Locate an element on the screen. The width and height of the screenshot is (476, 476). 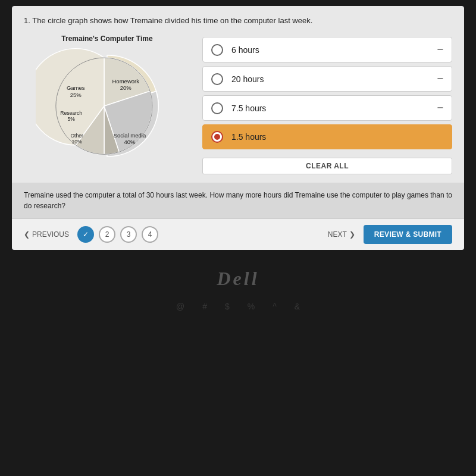
right-arrow-icon: ❯ is located at coordinates (352, 234).